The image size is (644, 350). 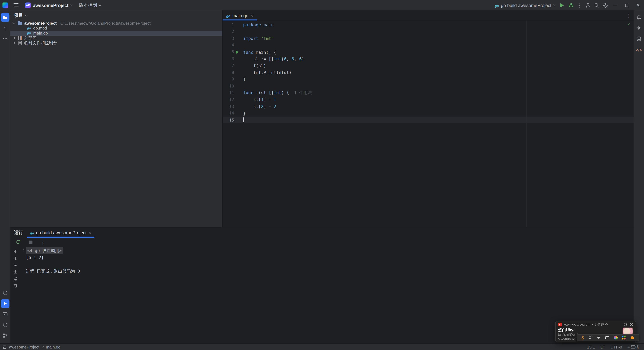 I want to click on tree-item-label: main.go, so click(x=40, y=33).